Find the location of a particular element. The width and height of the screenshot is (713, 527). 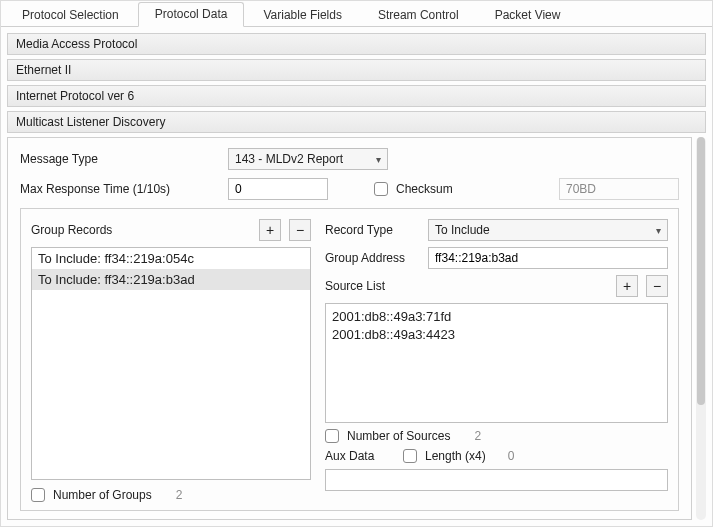

record-type-label: Record Type is located at coordinates (372, 230).